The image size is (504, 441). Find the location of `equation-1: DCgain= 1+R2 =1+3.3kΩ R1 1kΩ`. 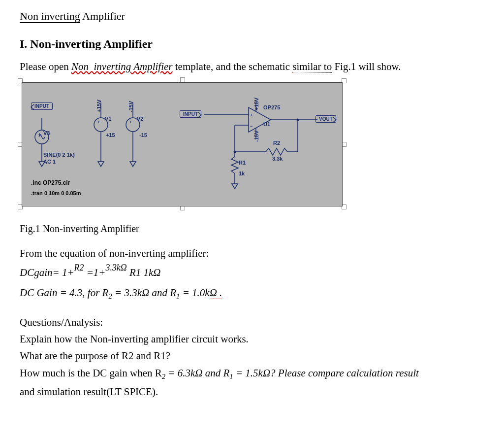

equation-1: DCgain= 1+R2 =1+3.3kΩ R1 1kΩ is located at coordinates (252, 273).